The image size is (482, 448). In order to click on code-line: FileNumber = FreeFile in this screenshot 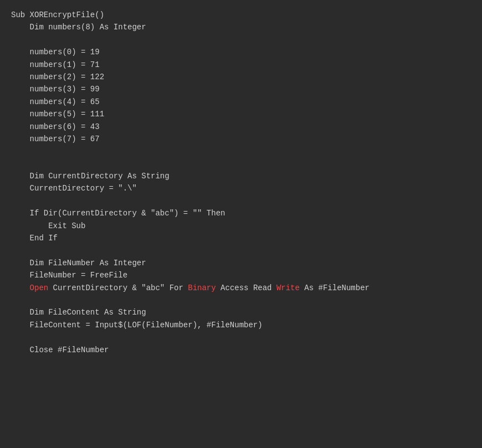, I will do `click(241, 275)`.